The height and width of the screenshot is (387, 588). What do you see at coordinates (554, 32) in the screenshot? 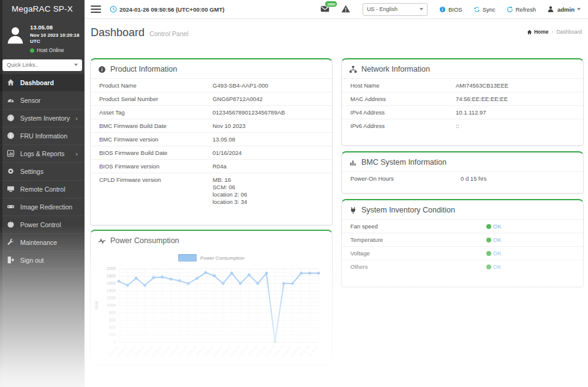
I see `breadcrumb: Home › Dashboard` at bounding box center [554, 32].